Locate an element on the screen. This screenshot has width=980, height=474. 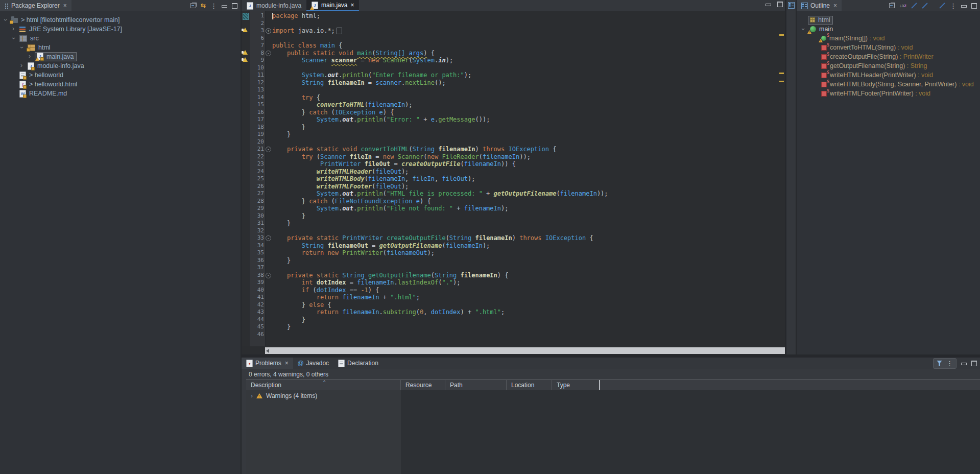
outline-item-method-converttohtml: SconvertToHTML(String) : void is located at coordinates (889, 48).